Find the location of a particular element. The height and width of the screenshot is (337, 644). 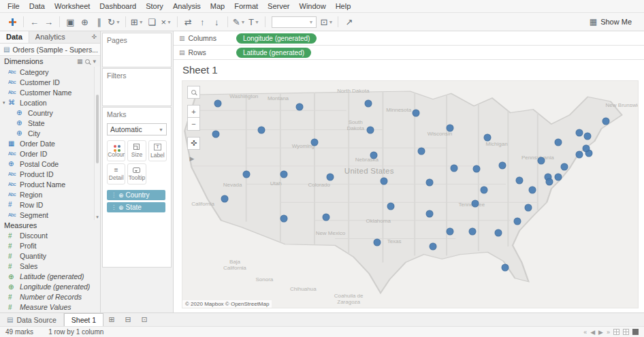

map-mark-tx is located at coordinates (377, 242).